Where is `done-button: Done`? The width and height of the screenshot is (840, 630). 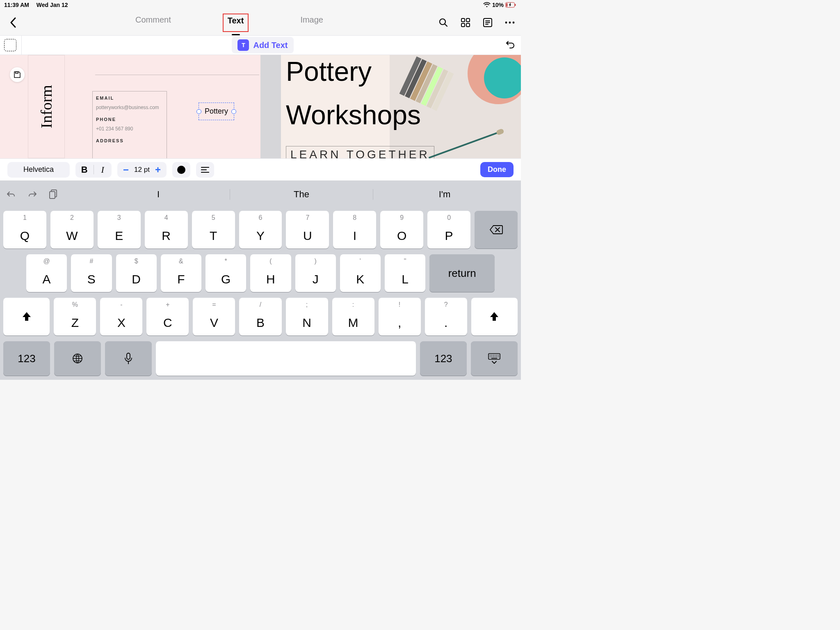 done-button: Done is located at coordinates (497, 170).